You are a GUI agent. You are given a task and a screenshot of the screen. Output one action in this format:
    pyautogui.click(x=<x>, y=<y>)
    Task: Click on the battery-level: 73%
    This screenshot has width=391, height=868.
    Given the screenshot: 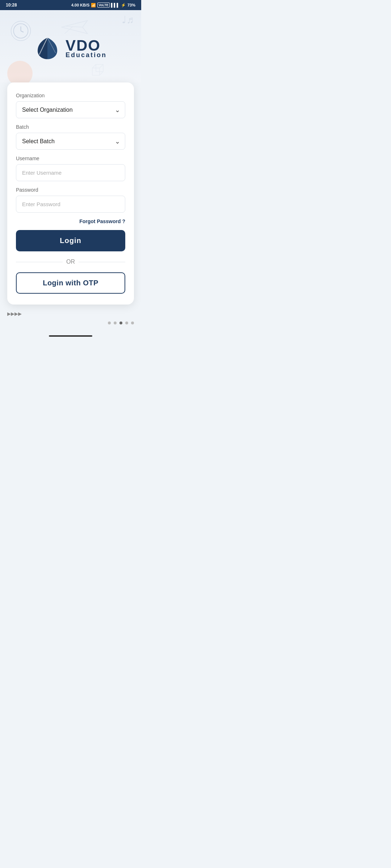 What is the action you would take?
    pyautogui.click(x=131, y=5)
    